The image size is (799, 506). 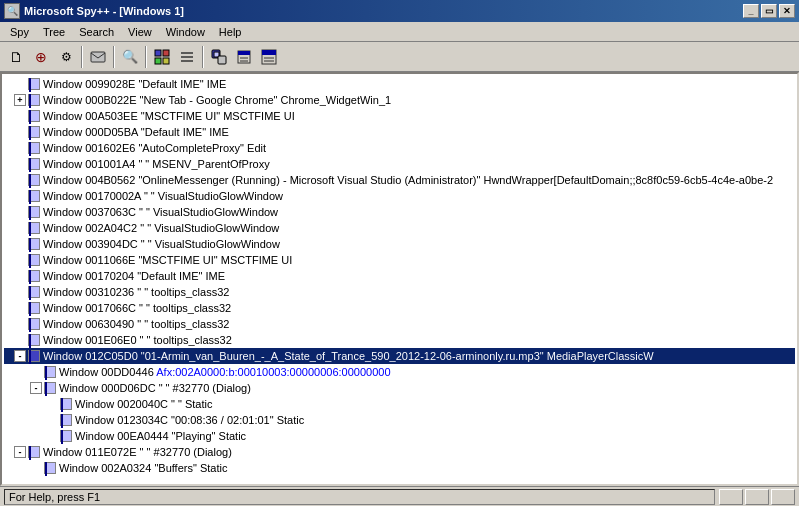 I want to click on tree-row: Window 002A04C2 " " VisualStudioGlowWind…, so click(x=400, y=228).